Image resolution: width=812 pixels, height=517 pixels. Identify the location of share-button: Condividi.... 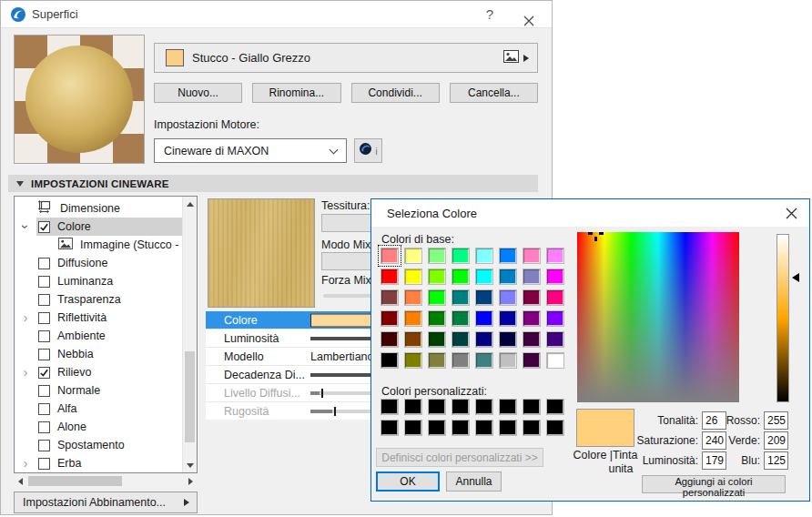
(395, 93).